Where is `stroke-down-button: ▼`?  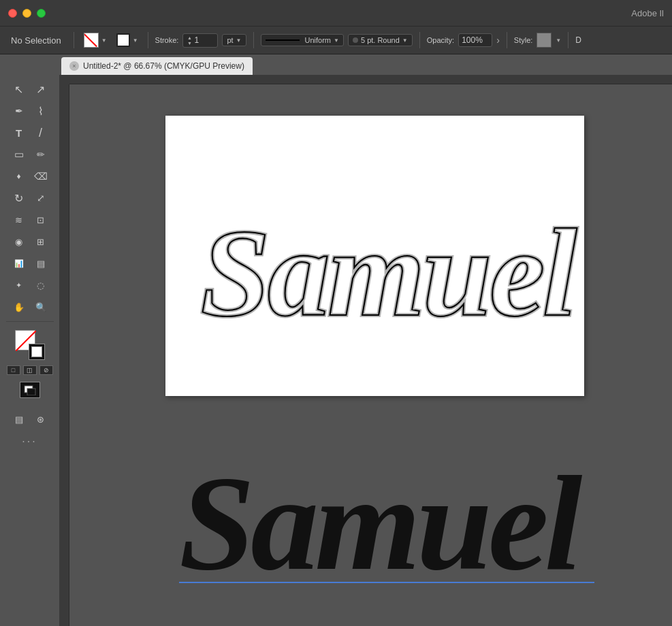 stroke-down-button: ▼ is located at coordinates (189, 44).